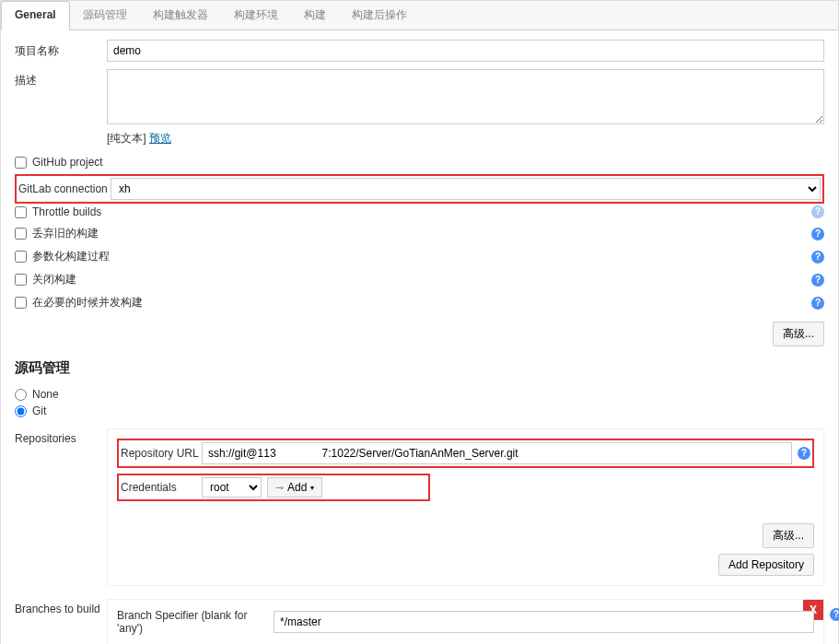 The width and height of the screenshot is (839, 644). Describe the element at coordinates (160, 138) in the screenshot. I see `preview-link: 预览` at that location.